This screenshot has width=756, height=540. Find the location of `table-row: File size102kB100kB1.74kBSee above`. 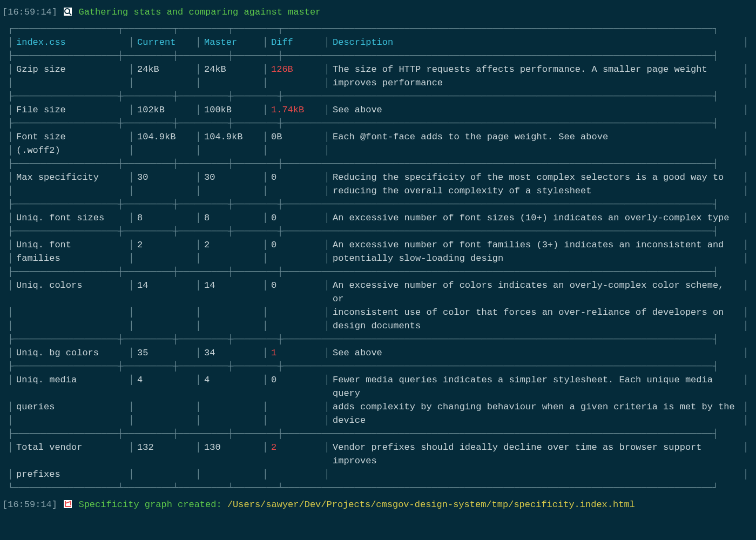

table-row: File size102kB100kB1.74kBSee above is located at coordinates (378, 110).